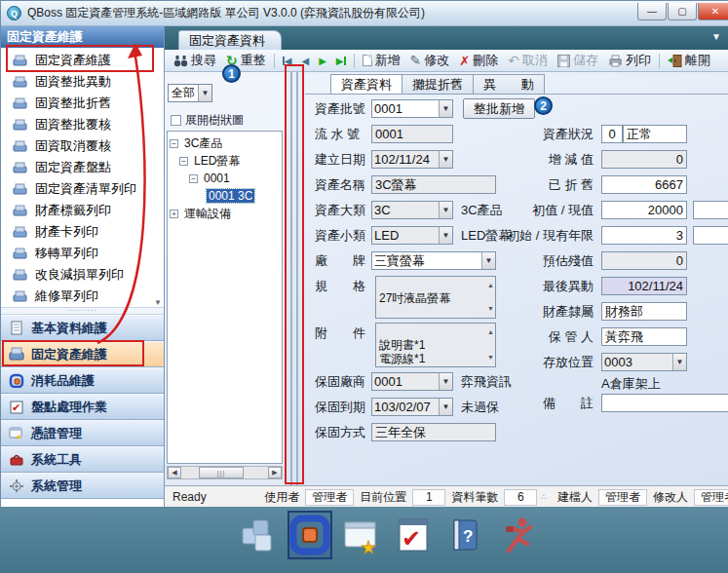 The image size is (728, 573). Describe the element at coordinates (412, 382) in the screenshot. I see `warranty-vendor-field: 0001 ▼` at that location.